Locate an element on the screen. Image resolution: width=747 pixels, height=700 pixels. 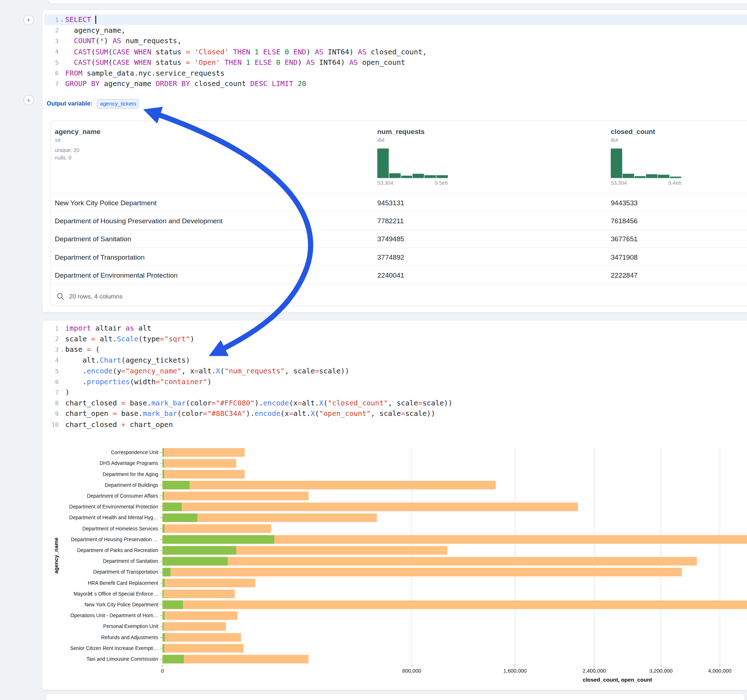
python-editor: 1import altair as alt2scale = alt.Scale(… is located at coordinates (396, 376).